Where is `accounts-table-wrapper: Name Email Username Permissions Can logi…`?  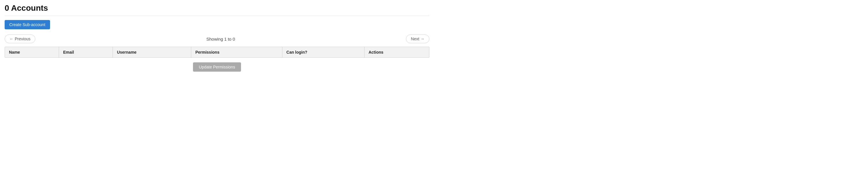 accounts-table-wrapper: Name Email Username Permissions Can logi… is located at coordinates (217, 52).